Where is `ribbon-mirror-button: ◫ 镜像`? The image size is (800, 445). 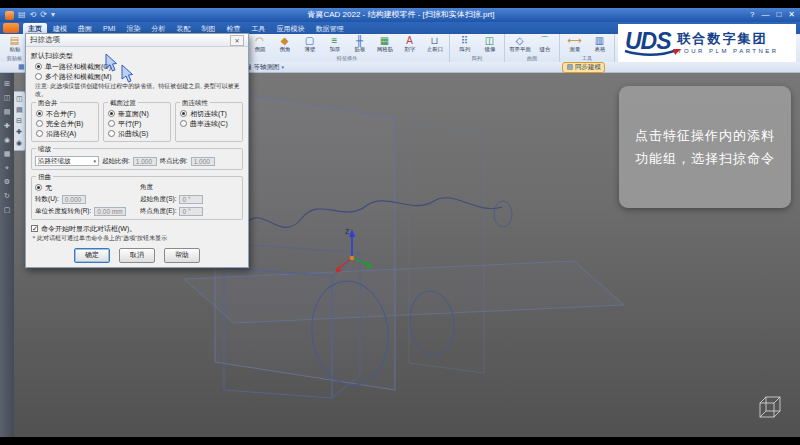
ribbon-mirror-button: ◫ 镜像 is located at coordinates (490, 44).